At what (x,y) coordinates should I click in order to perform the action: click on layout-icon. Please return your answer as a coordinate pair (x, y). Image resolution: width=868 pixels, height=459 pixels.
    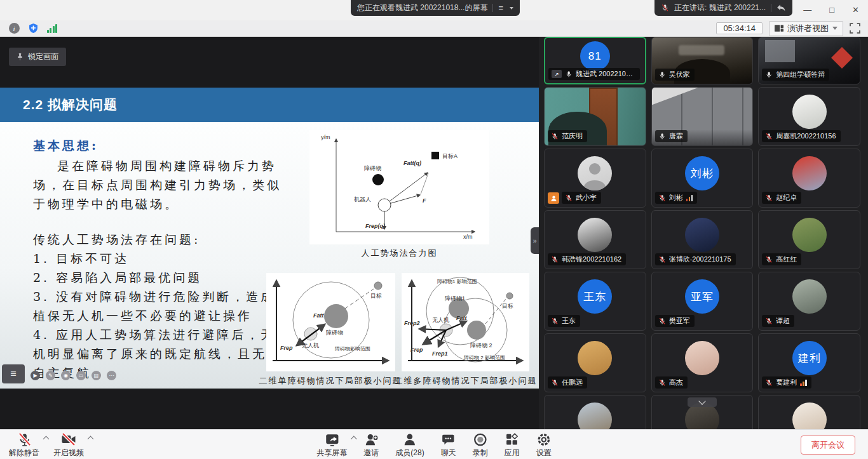
    Looking at the image, I should click on (779, 28).